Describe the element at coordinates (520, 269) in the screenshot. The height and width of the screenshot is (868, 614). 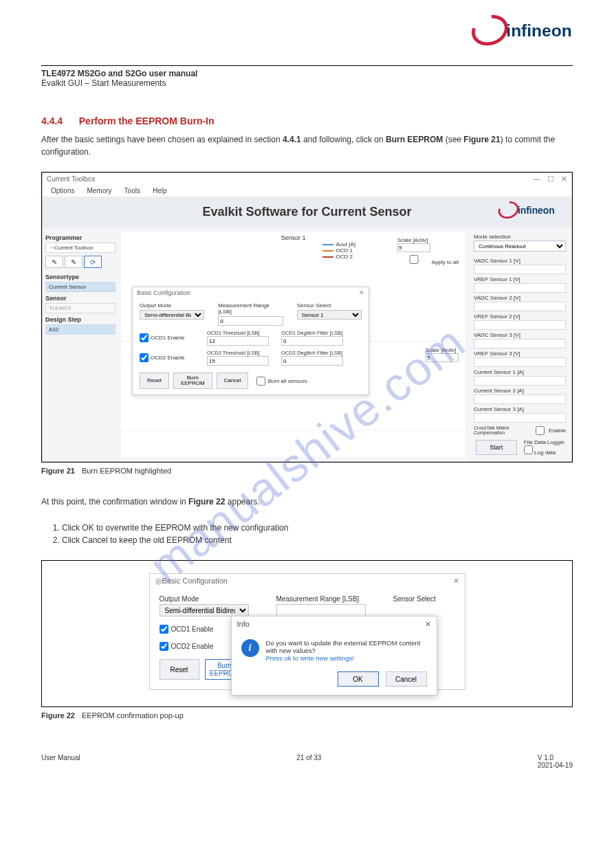
I see `vadc-sensor1` at that location.